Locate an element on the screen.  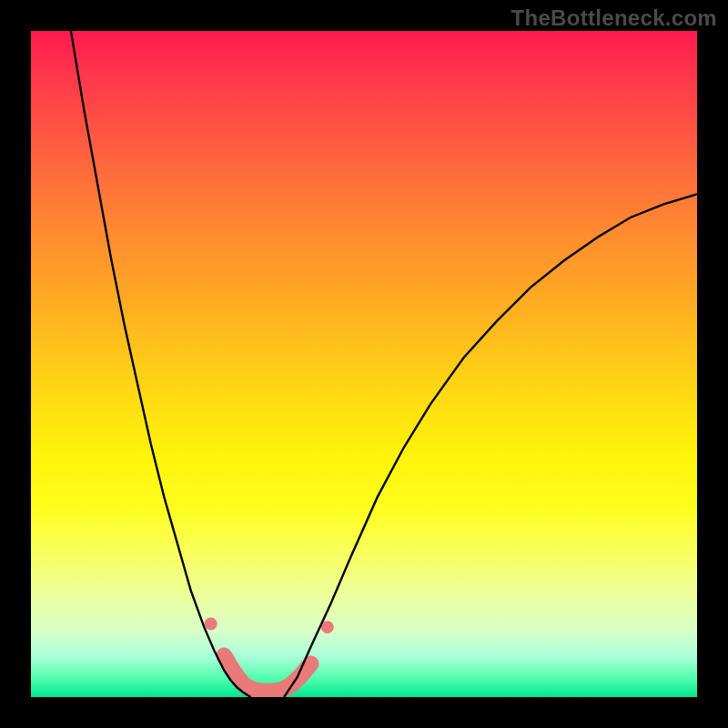
marker-left-upper-point is located at coordinates (211, 623).